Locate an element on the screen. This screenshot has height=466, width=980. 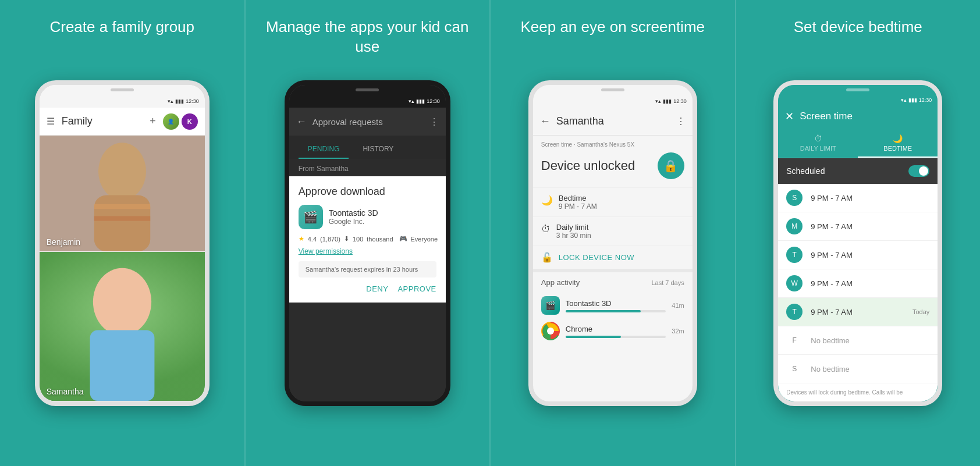
bedtime-tab-label: BEDTIME is located at coordinates (897, 148).